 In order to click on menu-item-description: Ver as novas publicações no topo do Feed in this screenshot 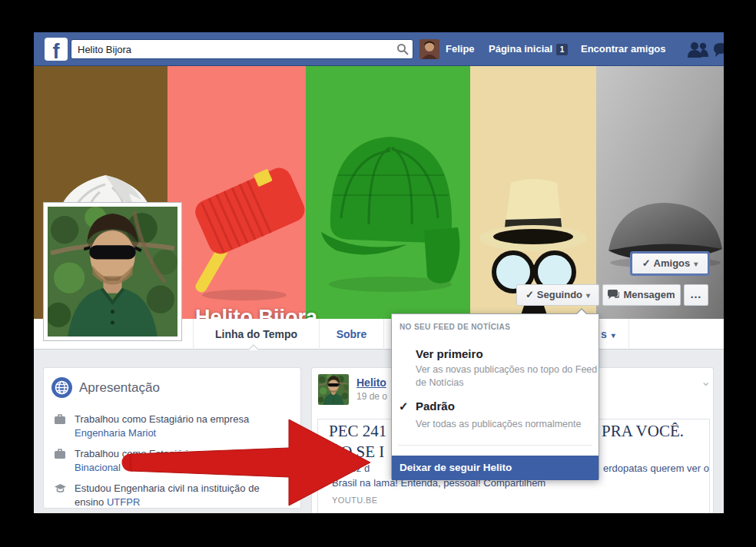, I will do `click(506, 370)`.